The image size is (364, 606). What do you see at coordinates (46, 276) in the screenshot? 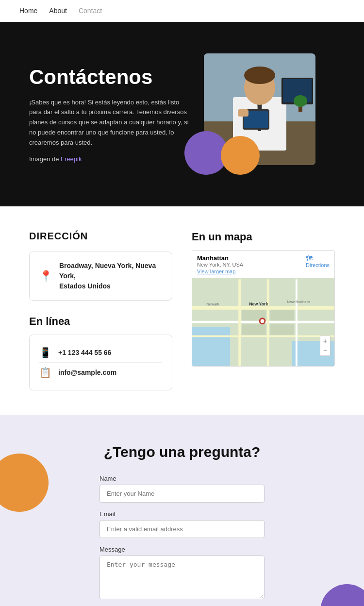
I see `location-icon: 📍` at bounding box center [46, 276].